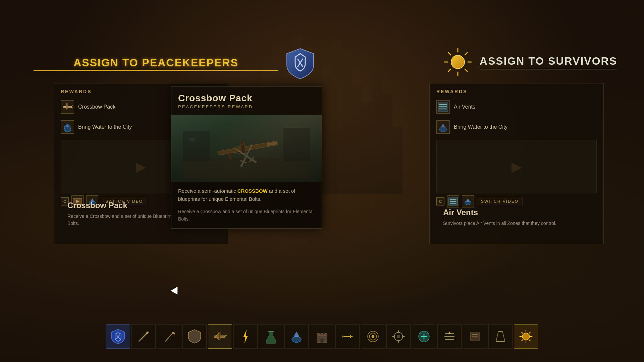 The image size is (644, 362). Describe the element at coordinates (297, 337) in the screenshot. I see `icon-water` at that location.